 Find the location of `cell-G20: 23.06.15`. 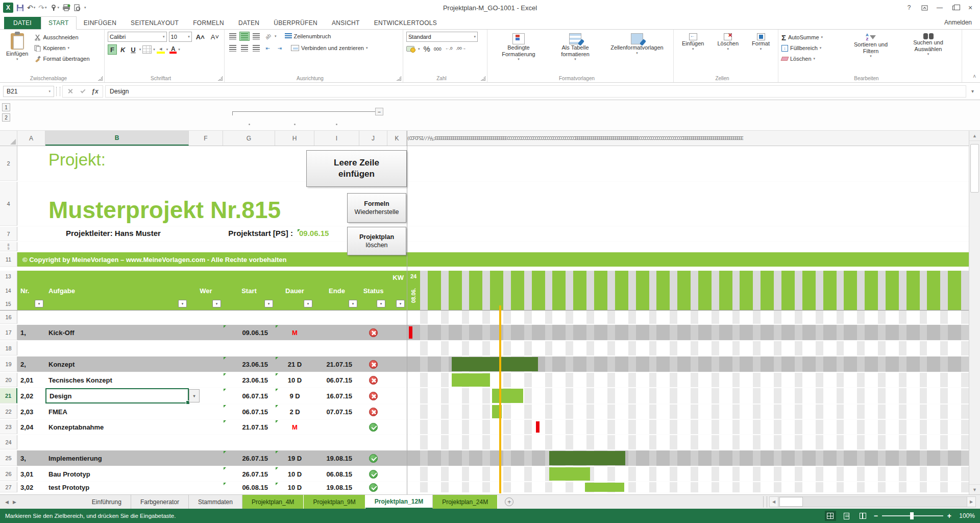

cell-G20: 23.06.15 is located at coordinates (249, 380).